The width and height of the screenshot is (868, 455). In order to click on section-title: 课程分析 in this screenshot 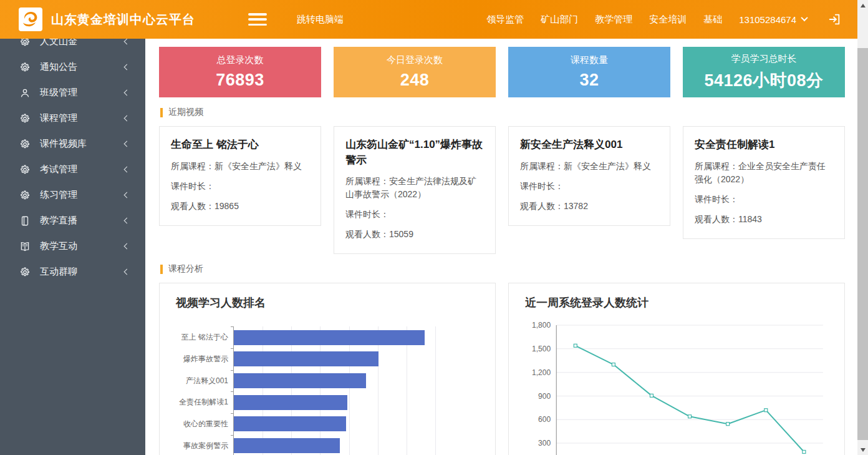, I will do `click(186, 269)`.